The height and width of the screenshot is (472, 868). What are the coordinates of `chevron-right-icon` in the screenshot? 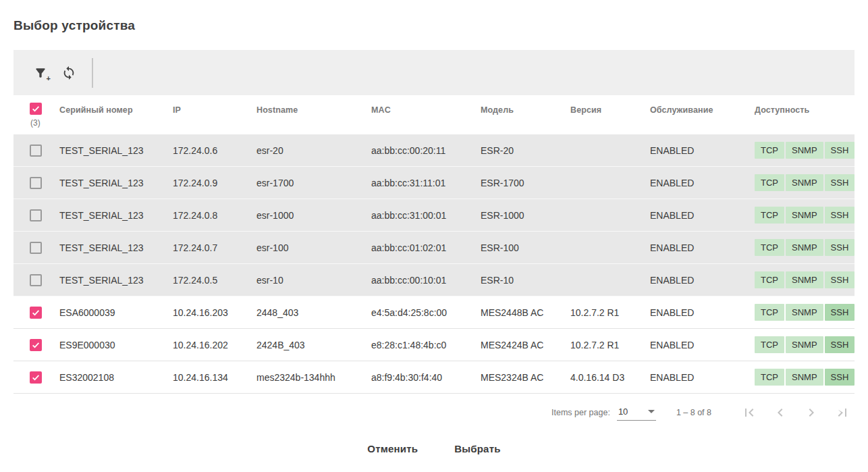 It's located at (811, 413).